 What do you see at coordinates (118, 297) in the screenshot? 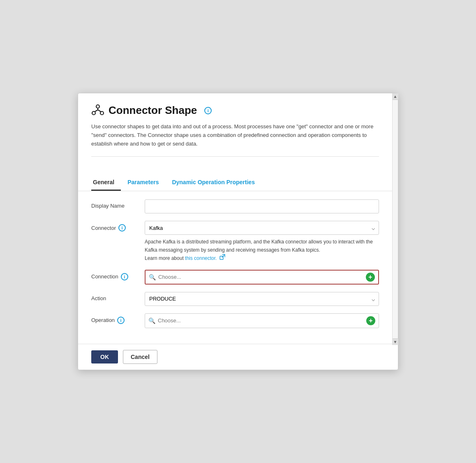
I see `action-label: Action` at bounding box center [118, 297].